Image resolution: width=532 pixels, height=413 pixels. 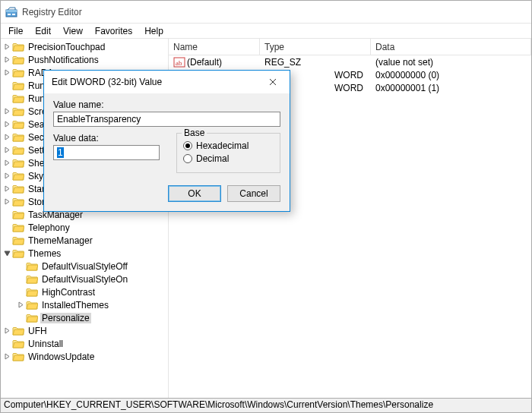 I want to click on menu-favorites: Favorites, so click(x=114, y=31).